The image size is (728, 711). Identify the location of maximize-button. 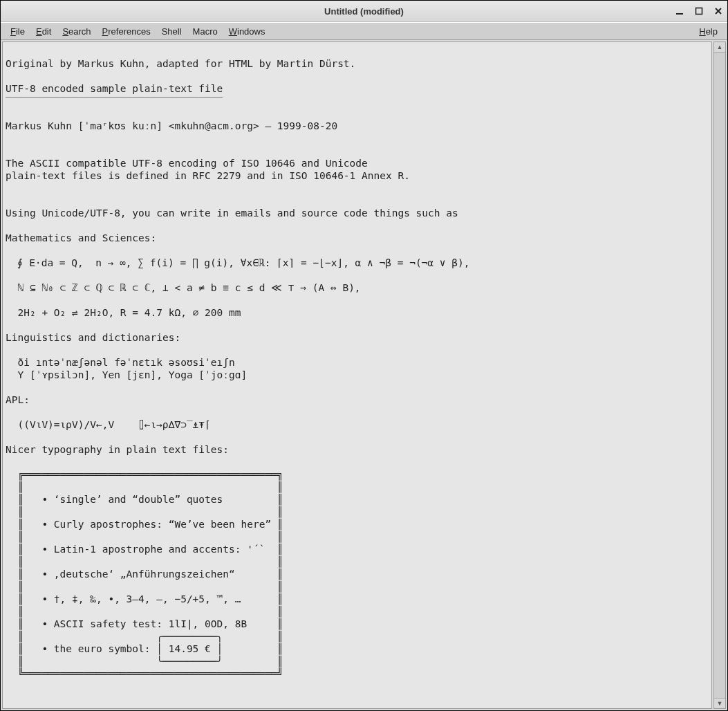
(699, 11).